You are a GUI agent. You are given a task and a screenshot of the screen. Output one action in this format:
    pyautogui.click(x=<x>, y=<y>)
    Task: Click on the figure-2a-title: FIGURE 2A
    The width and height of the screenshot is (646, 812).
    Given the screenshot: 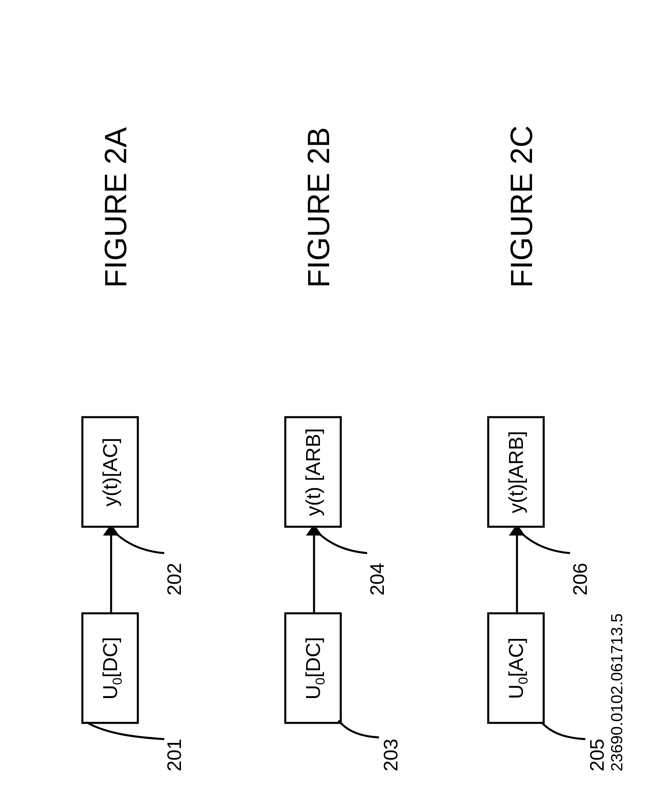 What is the action you would take?
    pyautogui.click(x=115, y=208)
    